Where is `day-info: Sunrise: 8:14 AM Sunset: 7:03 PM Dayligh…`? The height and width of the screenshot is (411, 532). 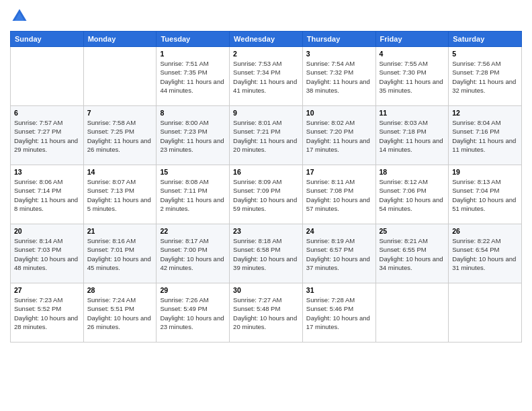 day-info: Sunrise: 8:14 AM Sunset: 7:03 PM Dayligh… is located at coordinates (47, 254).